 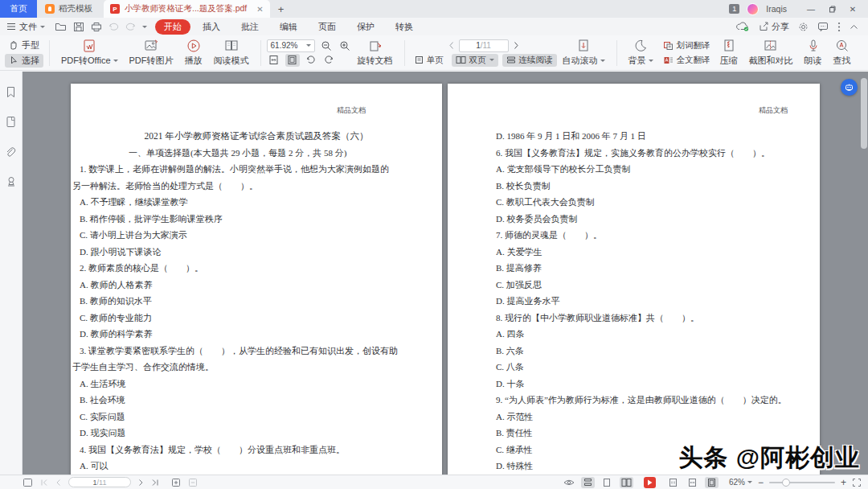 I want to click on user-avatar, so click(x=752, y=10).